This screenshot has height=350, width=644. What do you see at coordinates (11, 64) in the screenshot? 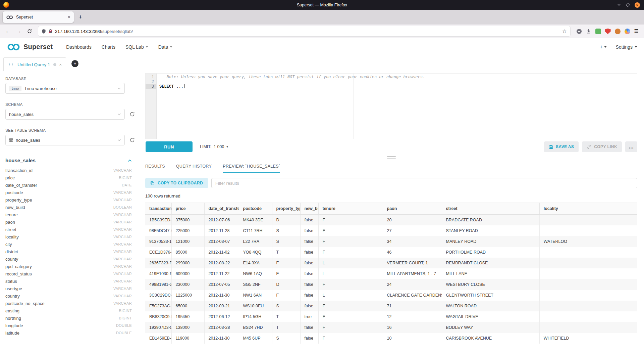
I see `drag-handle-icon: ⋮⋮` at bounding box center [11, 64].